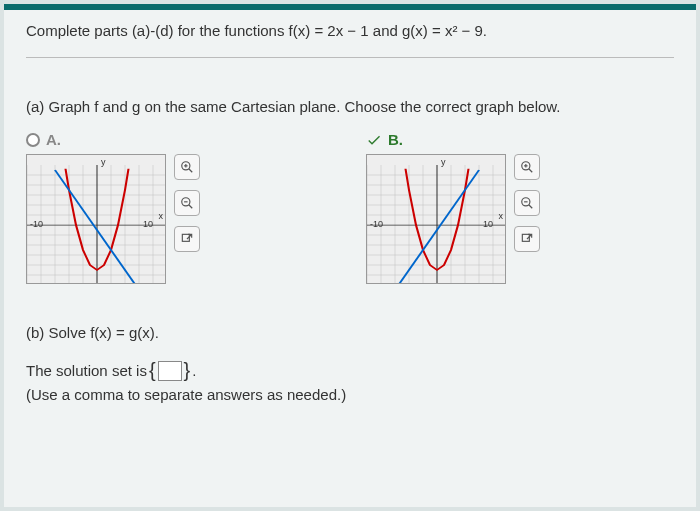 The height and width of the screenshot is (511, 700). Describe the element at coordinates (152, 370) in the screenshot. I see `left-brace-icon: {` at that location.